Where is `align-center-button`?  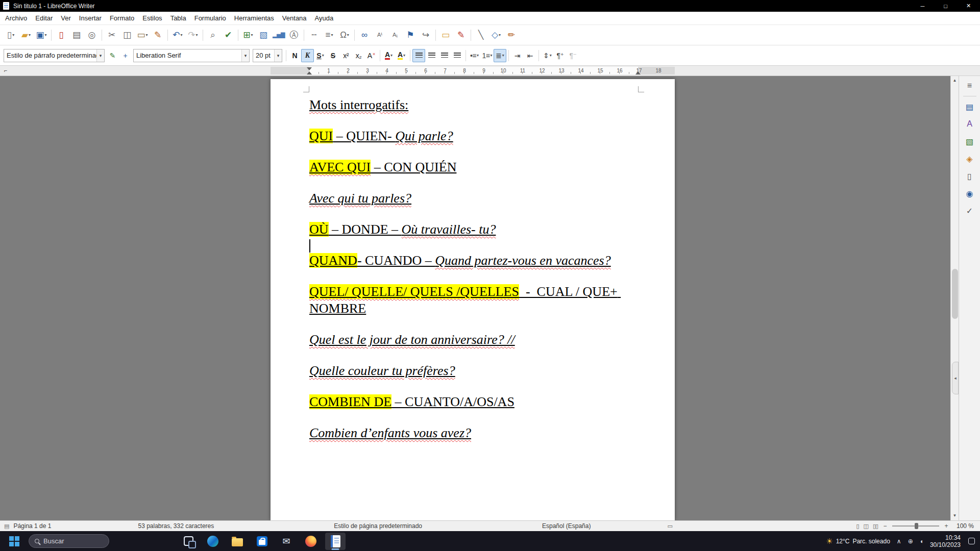
align-center-button is located at coordinates (432, 56).